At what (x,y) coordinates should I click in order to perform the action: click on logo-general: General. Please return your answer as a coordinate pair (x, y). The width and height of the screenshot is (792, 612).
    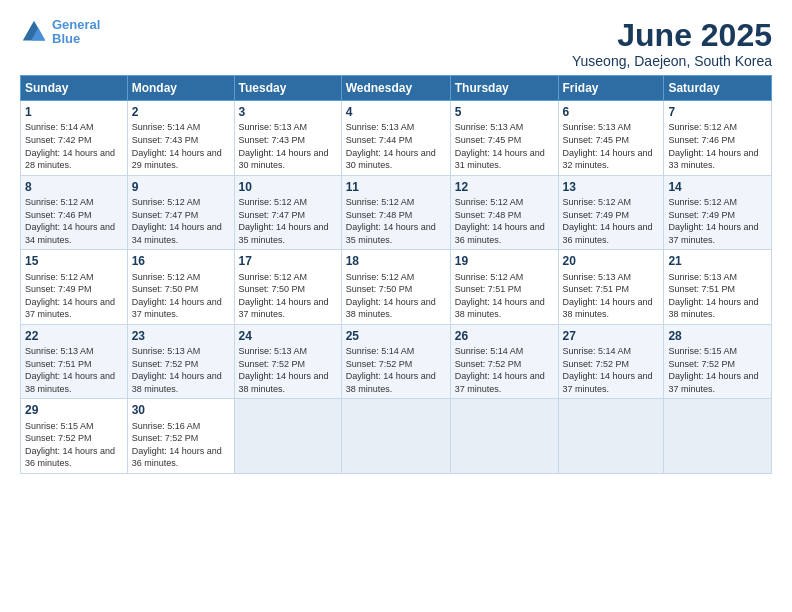
    Looking at the image, I should click on (76, 24).